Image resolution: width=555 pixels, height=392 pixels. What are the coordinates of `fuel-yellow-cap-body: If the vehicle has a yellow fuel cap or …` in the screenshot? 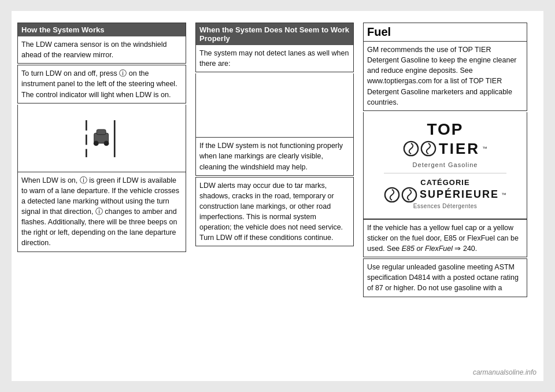 It's located at (445, 238).